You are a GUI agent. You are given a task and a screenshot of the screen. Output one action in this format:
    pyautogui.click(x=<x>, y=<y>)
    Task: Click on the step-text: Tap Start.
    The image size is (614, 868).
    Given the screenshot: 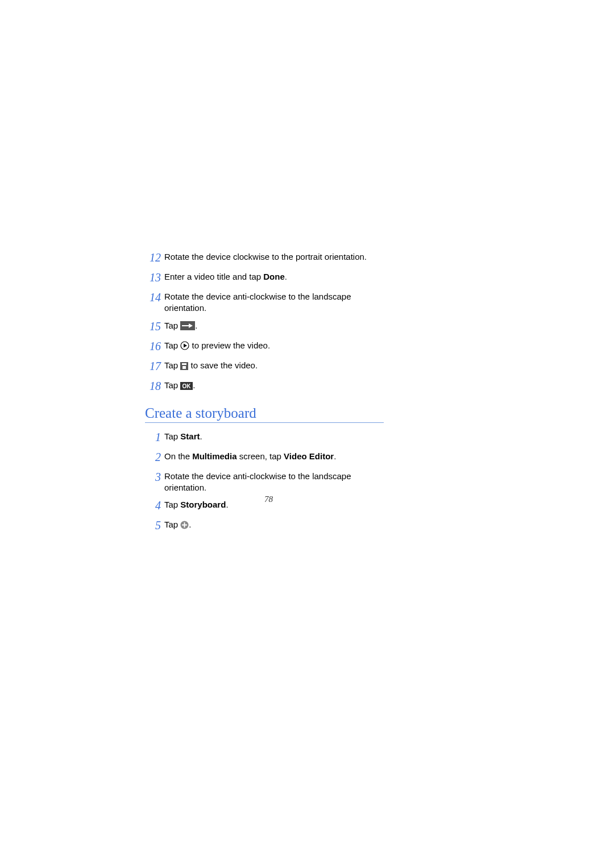 What is the action you would take?
    pyautogui.click(x=183, y=436)
    